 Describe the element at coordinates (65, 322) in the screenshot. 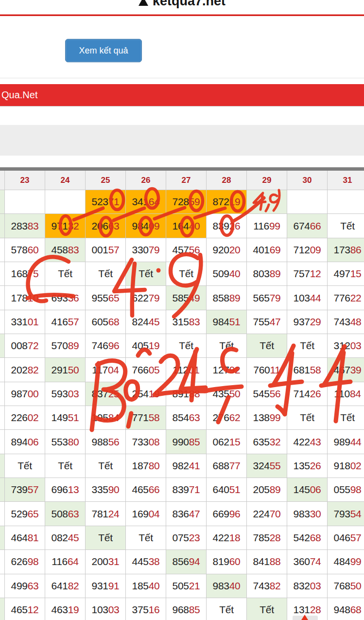

I see `result-cell: 41657` at that location.